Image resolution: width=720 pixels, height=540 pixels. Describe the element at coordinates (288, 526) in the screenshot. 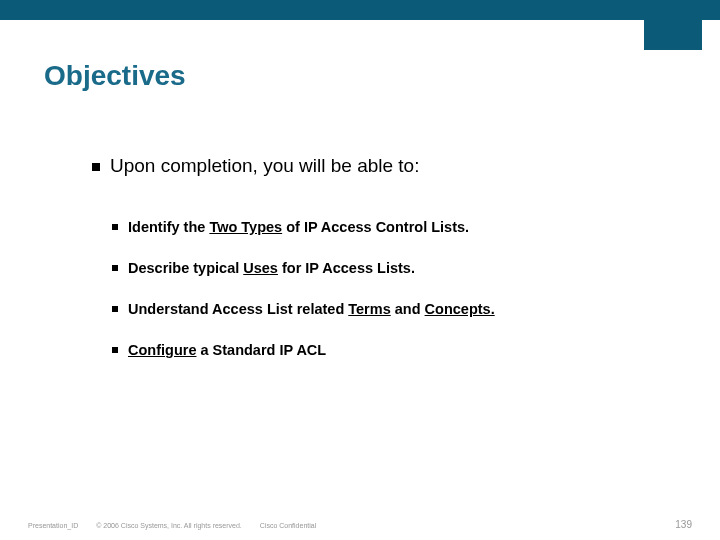

I see `footer-confidential: Cisco Confidential` at that location.